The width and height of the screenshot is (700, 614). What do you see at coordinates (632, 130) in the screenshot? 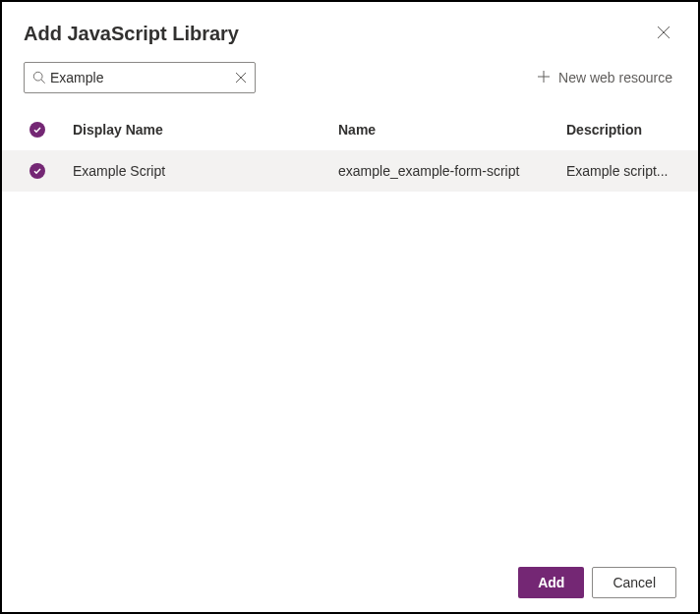
I see `column-header-description: Description` at bounding box center [632, 130].